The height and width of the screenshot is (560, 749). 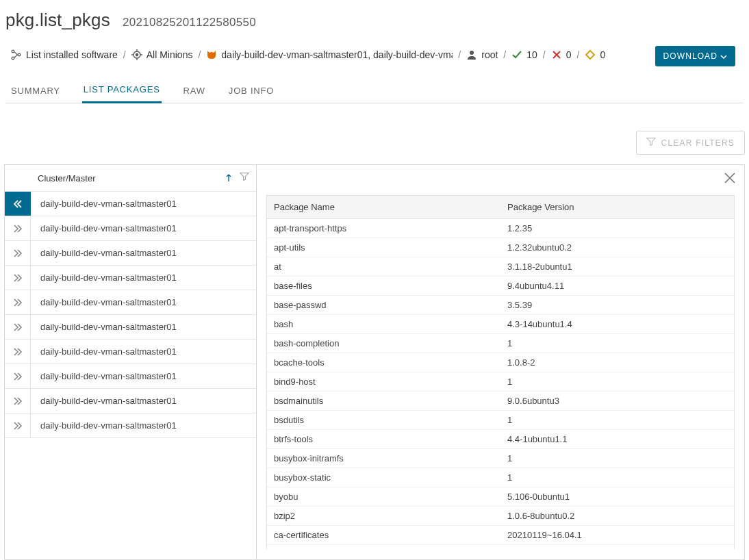 What do you see at coordinates (162, 55) in the screenshot?
I see `breadcrumb-item: All Minions` at bounding box center [162, 55].